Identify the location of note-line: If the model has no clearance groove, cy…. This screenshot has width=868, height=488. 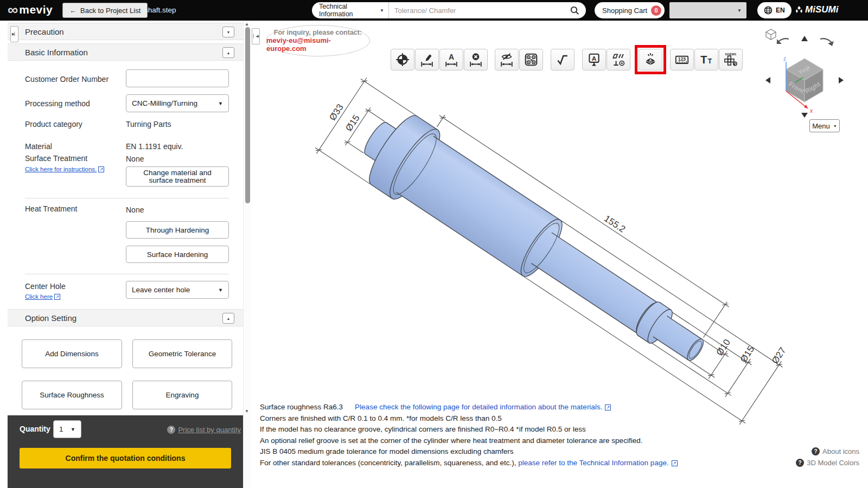
(488, 429).